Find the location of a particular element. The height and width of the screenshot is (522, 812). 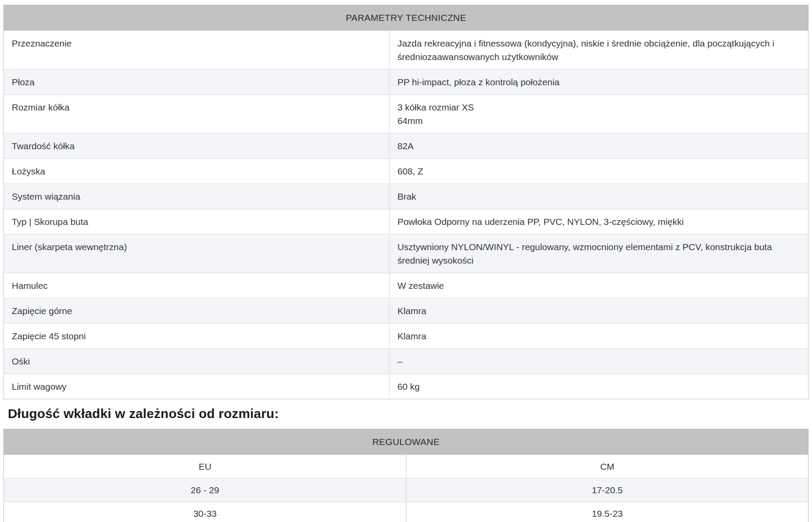

table-row: System wiązania Brak is located at coordinates (406, 196).